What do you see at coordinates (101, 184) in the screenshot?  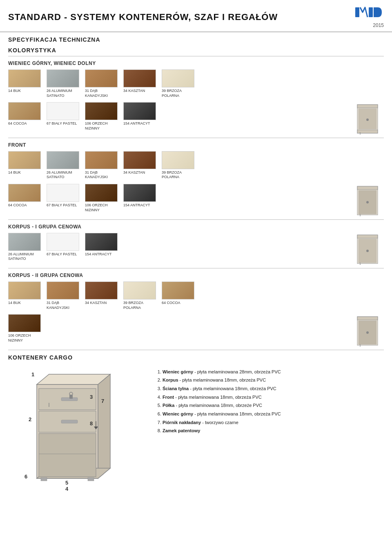 I see `front-swatches: 14 BUK 26 ALUMINIUMSATINATO 31 DĄBKANADY…` at bounding box center [101, 184].